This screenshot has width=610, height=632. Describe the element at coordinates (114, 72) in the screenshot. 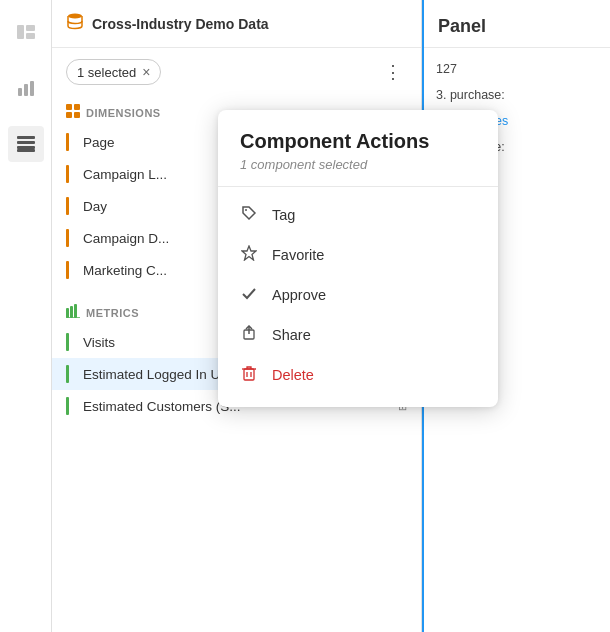

I see `selected-badge: 1 selected ×` at that location.